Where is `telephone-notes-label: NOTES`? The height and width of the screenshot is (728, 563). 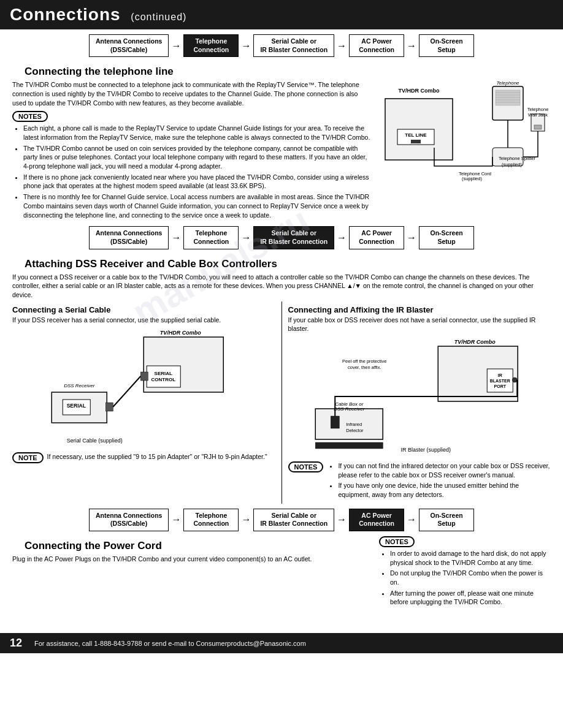 telephone-notes-label: NOTES is located at coordinates (30, 116).